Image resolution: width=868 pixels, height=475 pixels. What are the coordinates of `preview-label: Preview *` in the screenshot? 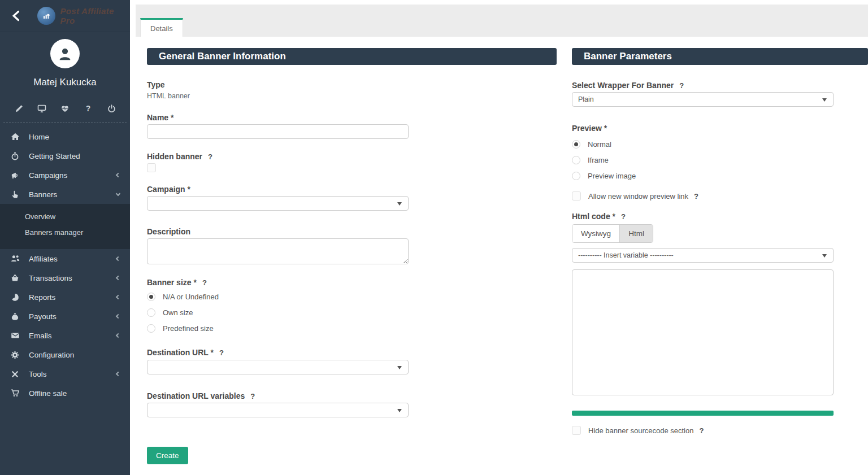 It's located at (720, 128).